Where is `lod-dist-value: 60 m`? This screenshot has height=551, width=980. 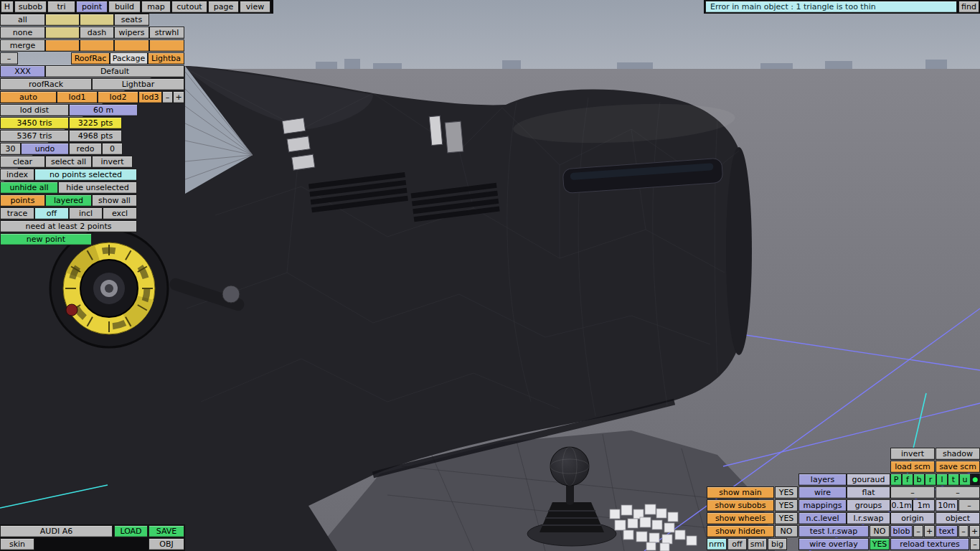
lod-dist-value: 60 m is located at coordinates (103, 110).